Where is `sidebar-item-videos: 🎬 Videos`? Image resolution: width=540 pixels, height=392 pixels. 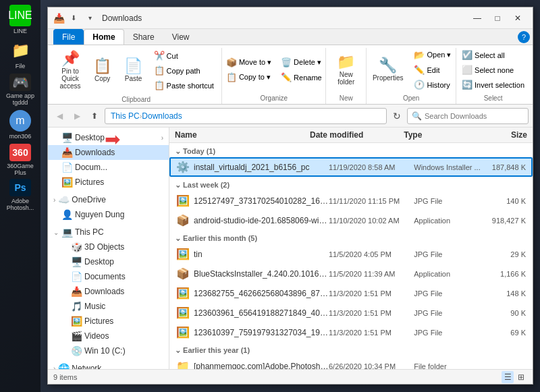 sidebar-item-videos: 🎬 Videos is located at coordinates (108, 336).